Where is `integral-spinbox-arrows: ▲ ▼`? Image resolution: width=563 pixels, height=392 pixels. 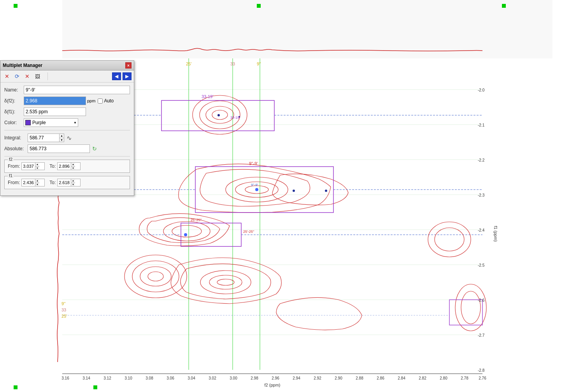 integral-spinbox-arrows: ▲ ▼ is located at coordinates (61, 138).